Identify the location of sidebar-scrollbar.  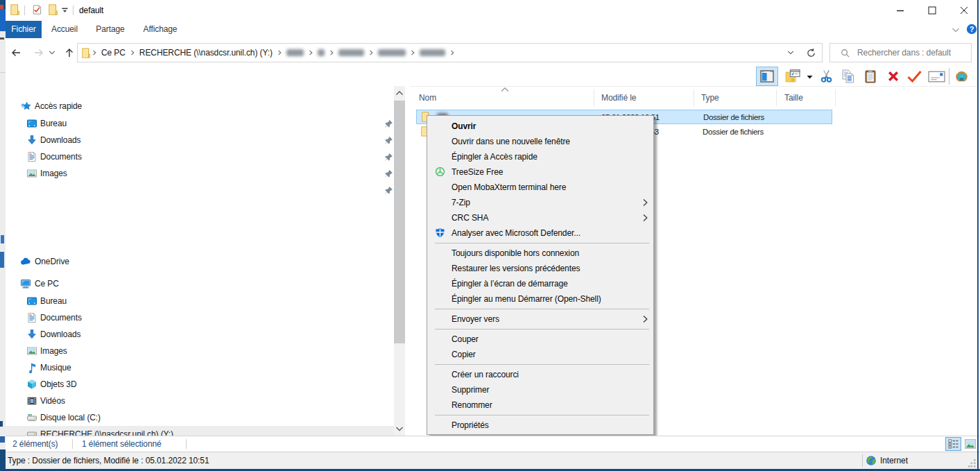
(399, 261).